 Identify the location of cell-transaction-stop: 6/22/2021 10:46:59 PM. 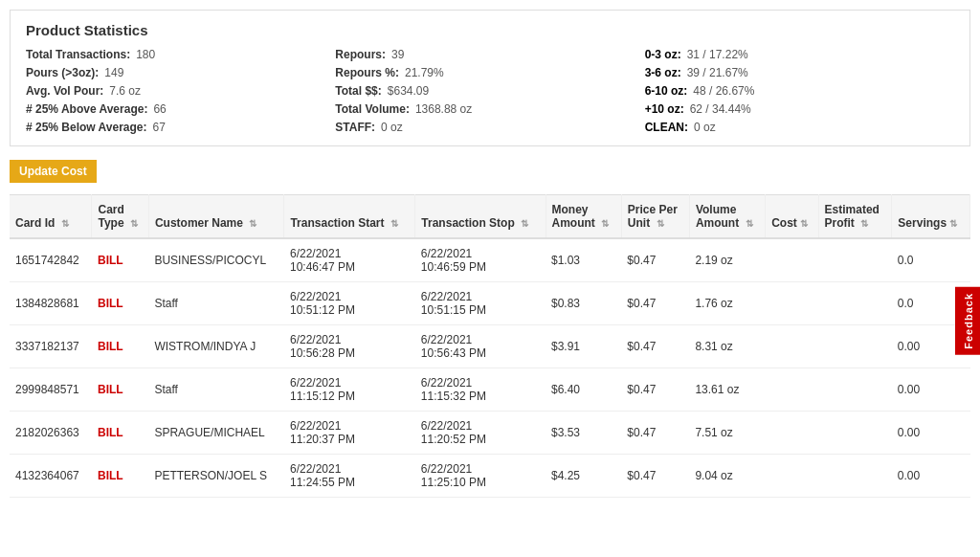
(480, 260).